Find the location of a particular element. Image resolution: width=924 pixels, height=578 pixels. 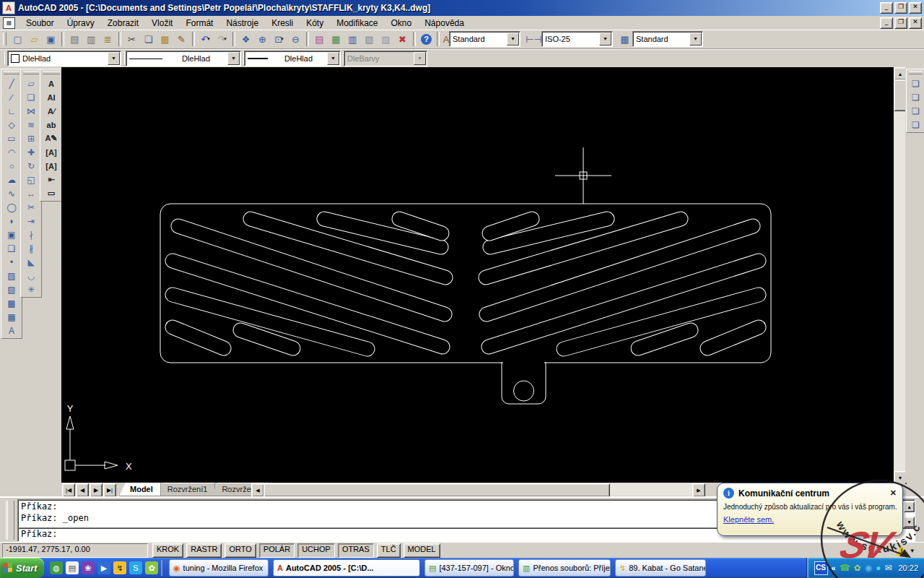

dim-style-combo: ISO-25▼ is located at coordinates (578, 39).